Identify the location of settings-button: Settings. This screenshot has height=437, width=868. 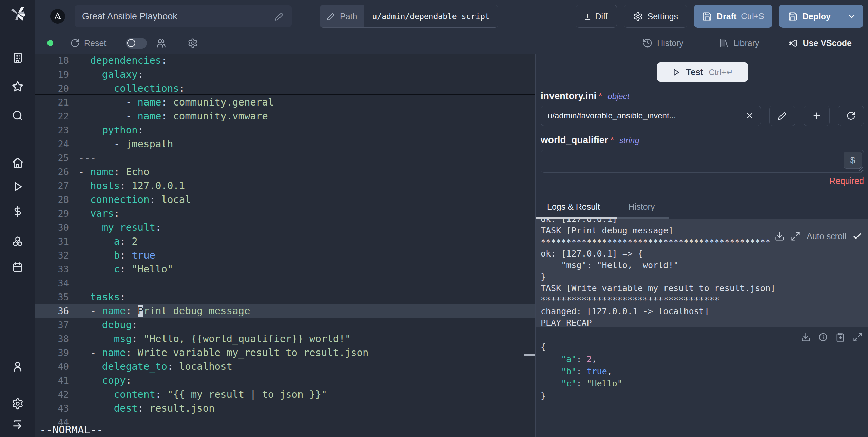
(655, 16).